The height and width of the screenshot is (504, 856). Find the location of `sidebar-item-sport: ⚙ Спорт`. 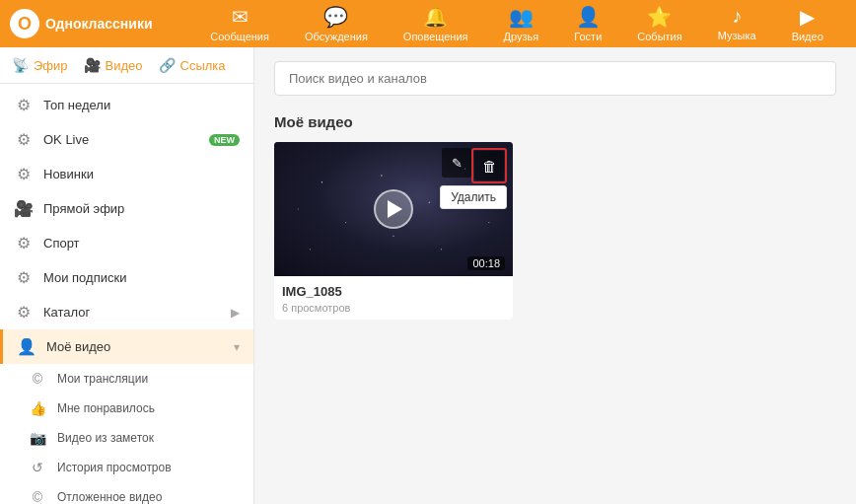

sidebar-item-sport: ⚙ Спорт is located at coordinates (126, 243).